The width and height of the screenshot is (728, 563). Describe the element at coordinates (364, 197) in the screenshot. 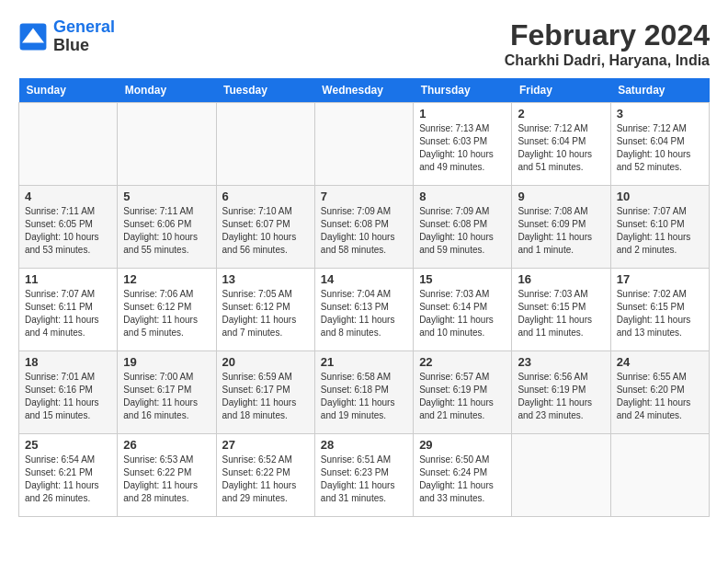

I see `day-number: 7` at that location.